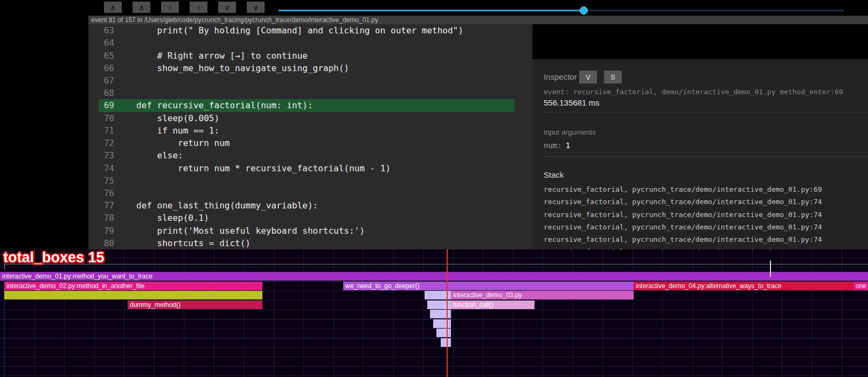 This screenshot has width=868, height=377. I want to click on code-text: print('Most useful keyboard shortcuts:'), so click(251, 231).